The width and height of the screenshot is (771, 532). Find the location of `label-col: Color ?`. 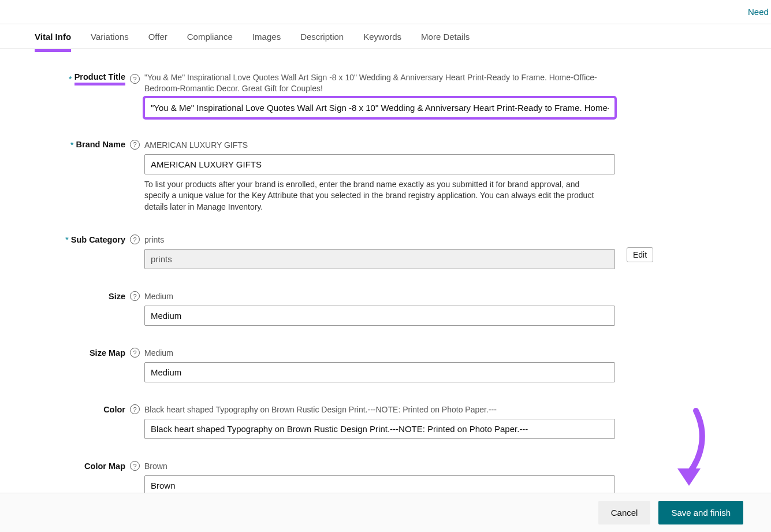

label-col: Color ? is located at coordinates (90, 409).